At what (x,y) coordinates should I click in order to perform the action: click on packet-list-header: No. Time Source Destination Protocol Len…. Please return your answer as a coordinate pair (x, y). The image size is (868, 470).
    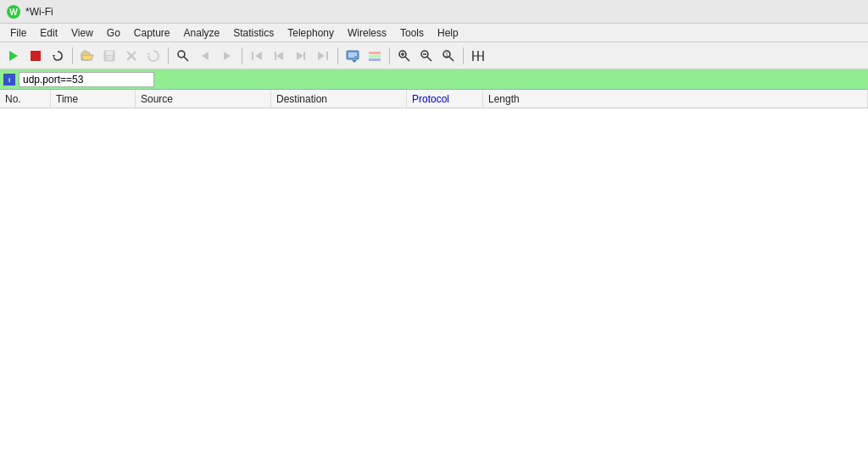
    Looking at the image, I should click on (434, 99).